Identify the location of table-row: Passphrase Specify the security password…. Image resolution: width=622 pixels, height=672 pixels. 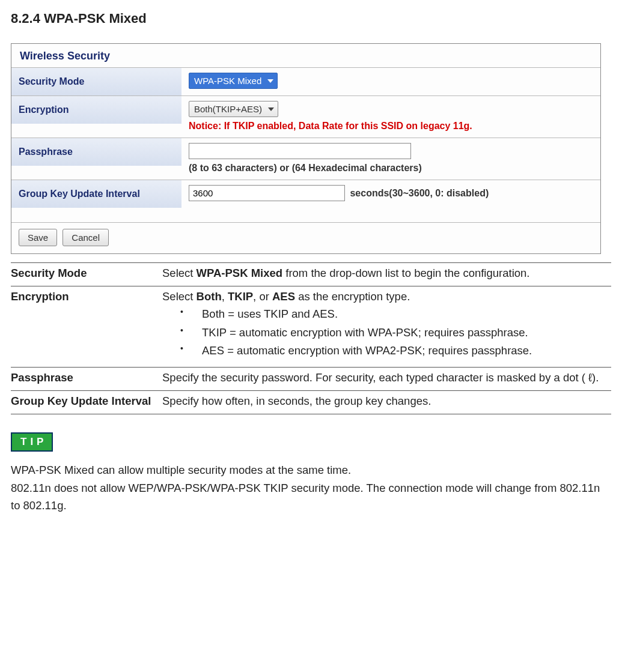
(311, 380).